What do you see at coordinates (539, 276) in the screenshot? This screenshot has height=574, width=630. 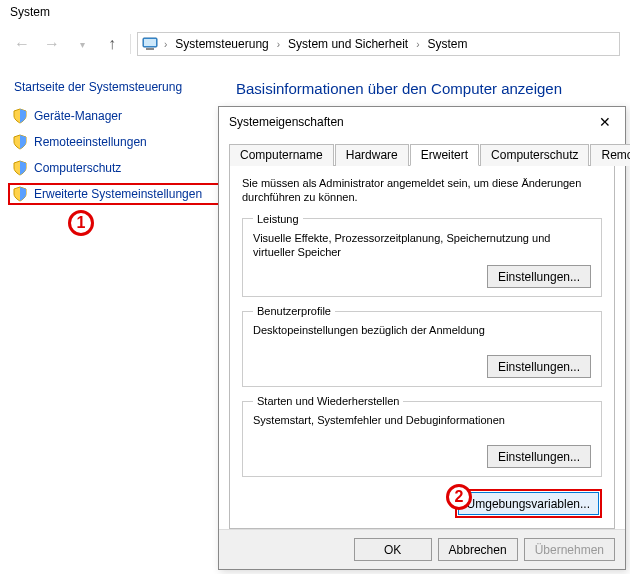 I see `leistung-settings-button: Einstellungen...` at bounding box center [539, 276].